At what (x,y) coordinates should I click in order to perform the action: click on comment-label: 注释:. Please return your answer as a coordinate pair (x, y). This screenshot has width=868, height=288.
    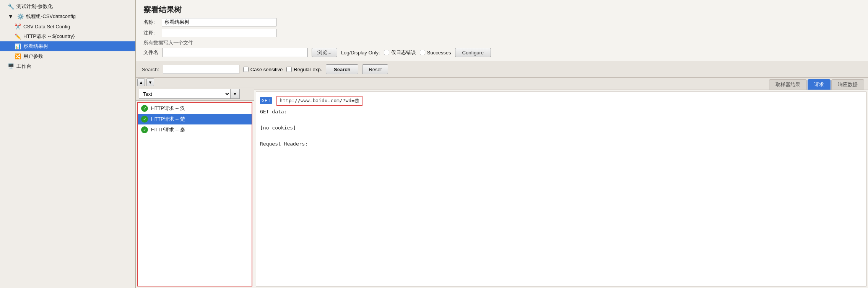
    Looking at the image, I should click on (151, 33).